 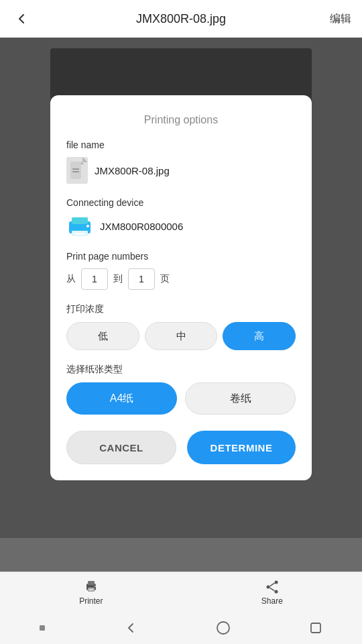 What do you see at coordinates (181, 270) in the screenshot?
I see `page-numbers-section: Print page numbers 从 到 页` at bounding box center [181, 270].